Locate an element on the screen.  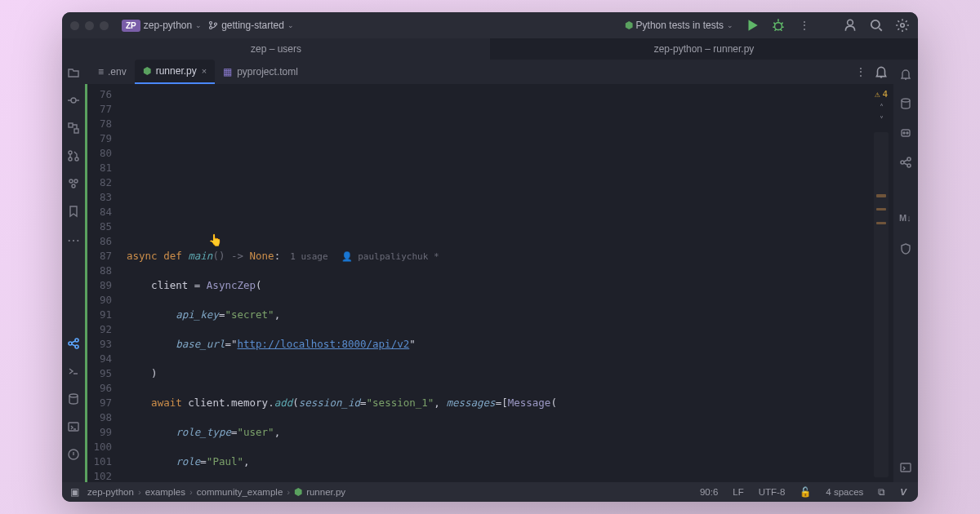
makefile-tool-icon: M↓ is located at coordinates (906, 219).